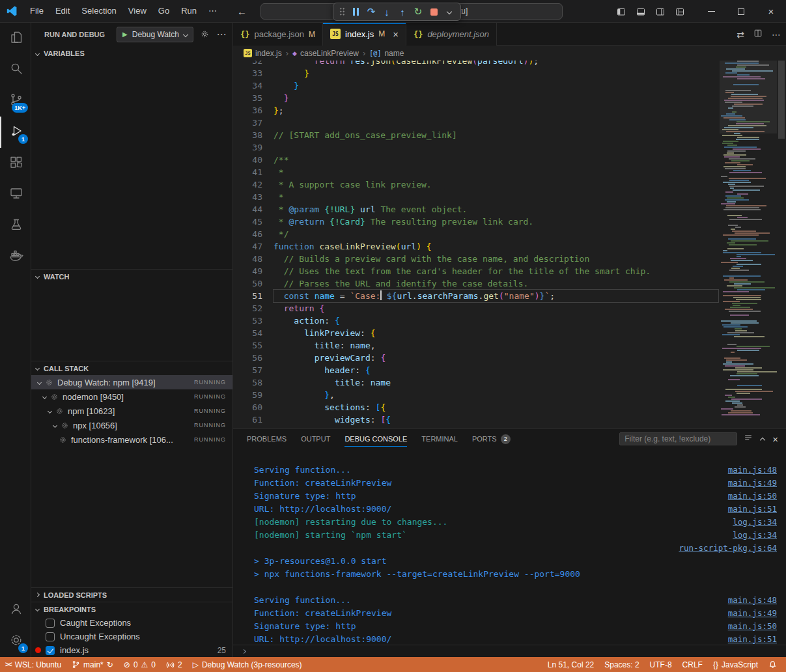  I want to click on line-number: 35, so click(253, 98).